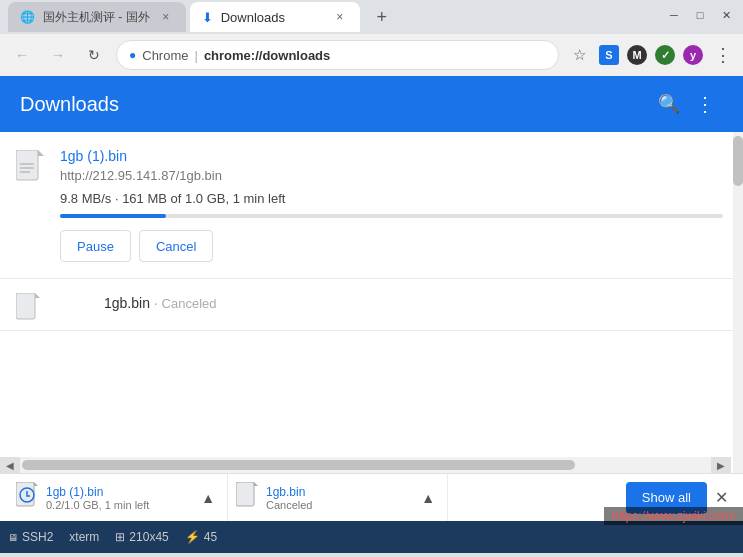  What do you see at coordinates (674, 15) in the screenshot?
I see `minimize-button: ─` at bounding box center [674, 15].